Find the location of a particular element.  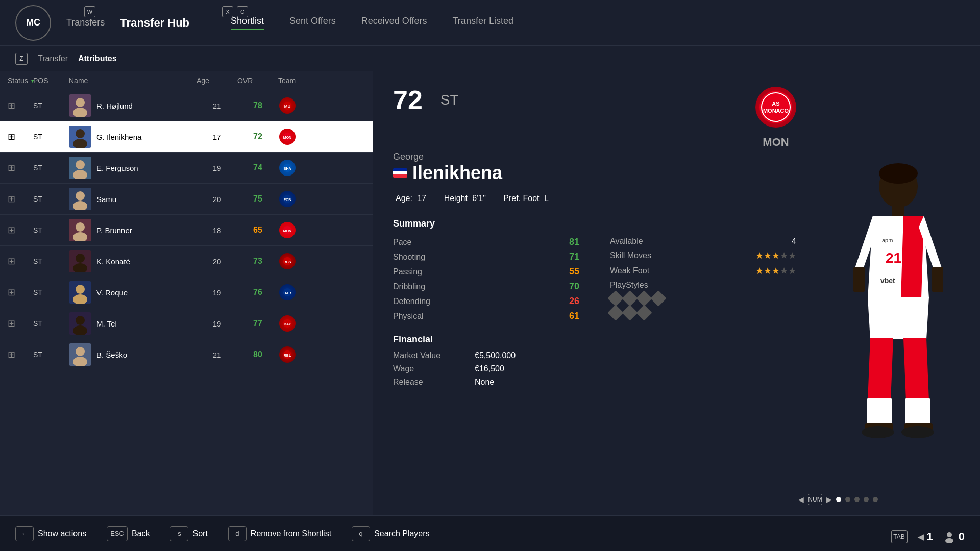

tab-shortlist: Shortlist is located at coordinates (247, 23).